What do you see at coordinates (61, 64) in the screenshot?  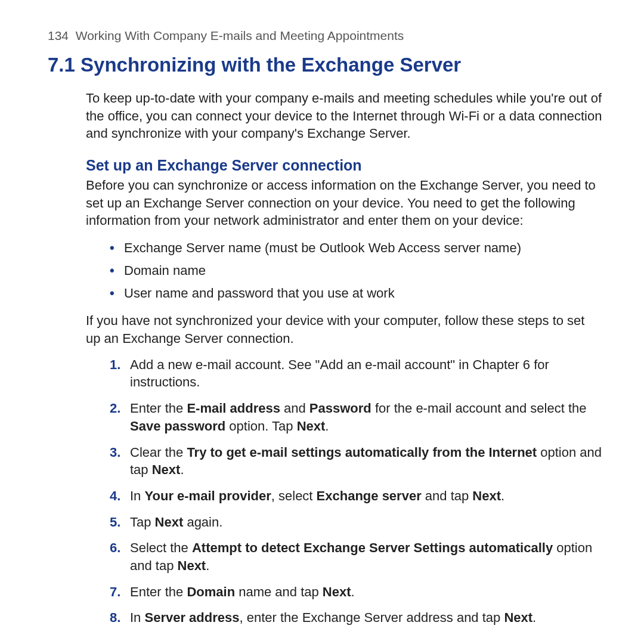 I see `section-number: 7.1` at bounding box center [61, 64].